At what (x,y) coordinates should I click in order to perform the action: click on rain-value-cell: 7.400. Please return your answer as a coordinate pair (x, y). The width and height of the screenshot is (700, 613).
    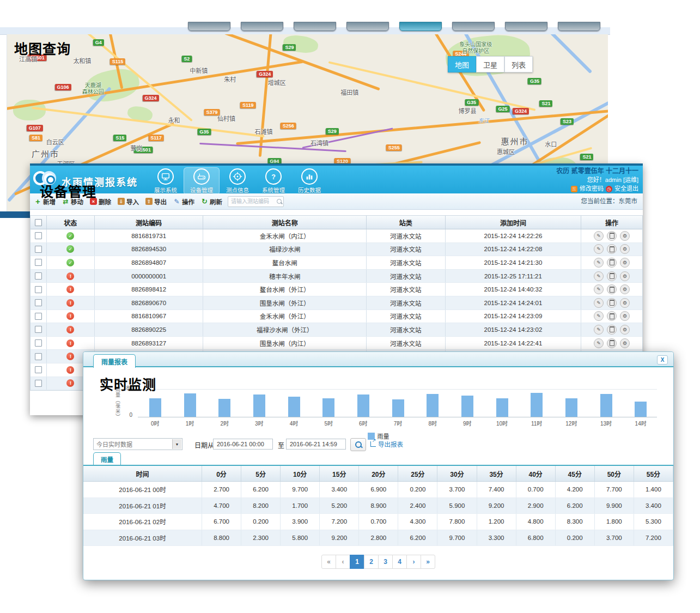
    Looking at the image, I should click on (497, 489).